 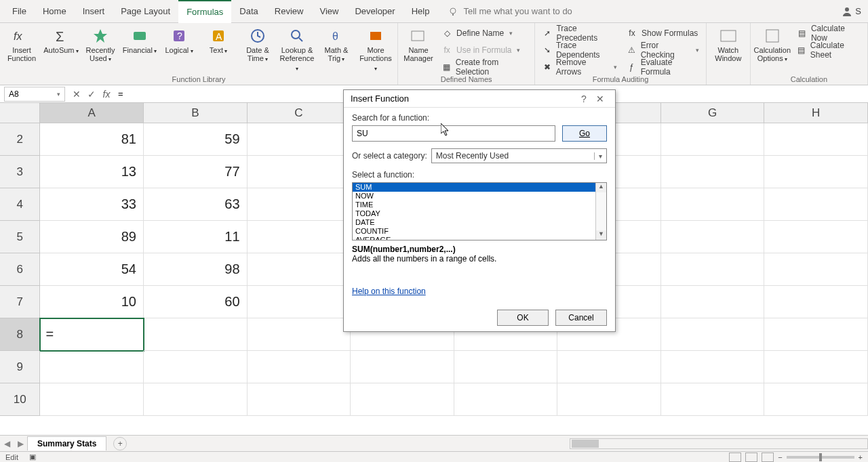 I want to click on cell: 10, so click(x=92, y=302).